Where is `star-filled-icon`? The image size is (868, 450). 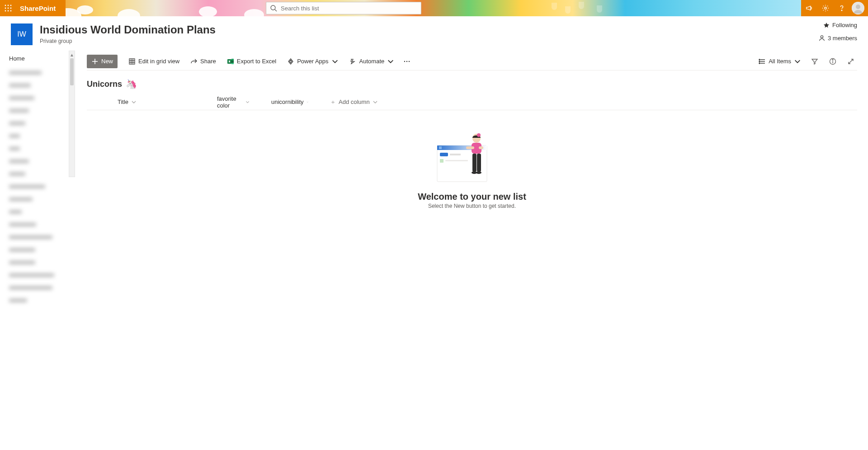 star-filled-icon is located at coordinates (826, 25).